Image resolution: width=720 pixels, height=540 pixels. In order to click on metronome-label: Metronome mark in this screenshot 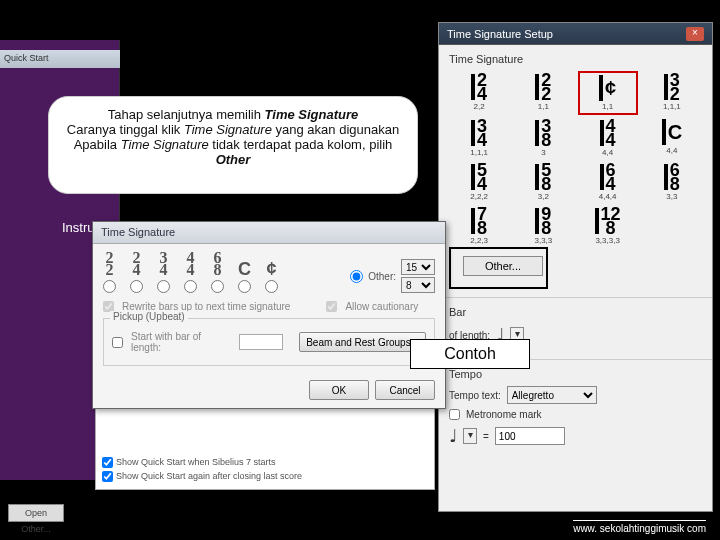, I will do `click(504, 414)`.